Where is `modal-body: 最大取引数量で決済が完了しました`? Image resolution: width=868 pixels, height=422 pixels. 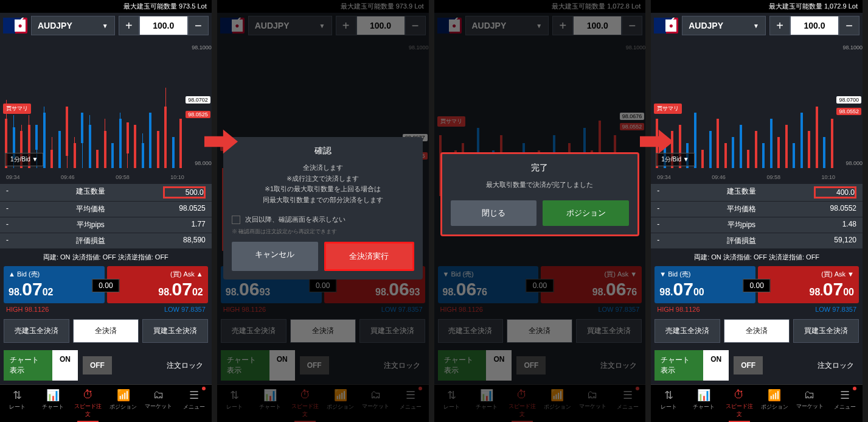
modal-body: 最大取引数量で決済が完了しました is located at coordinates (540, 185).